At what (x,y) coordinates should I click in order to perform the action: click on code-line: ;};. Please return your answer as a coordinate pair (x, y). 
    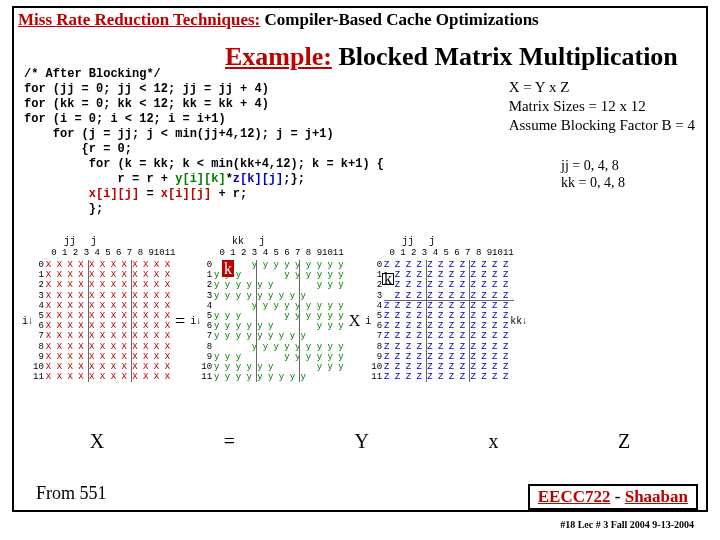
    Looking at the image, I should click on (294, 179).